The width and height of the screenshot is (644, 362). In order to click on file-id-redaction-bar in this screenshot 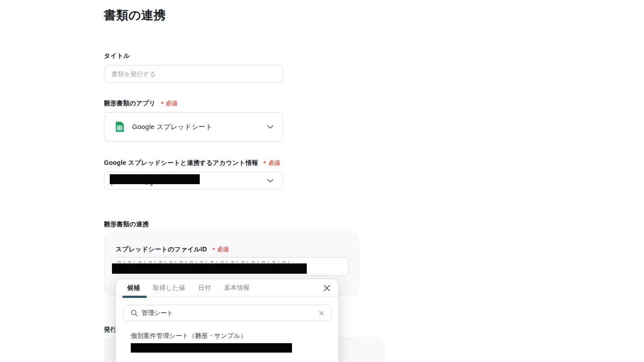, I will do `click(210, 269)`.